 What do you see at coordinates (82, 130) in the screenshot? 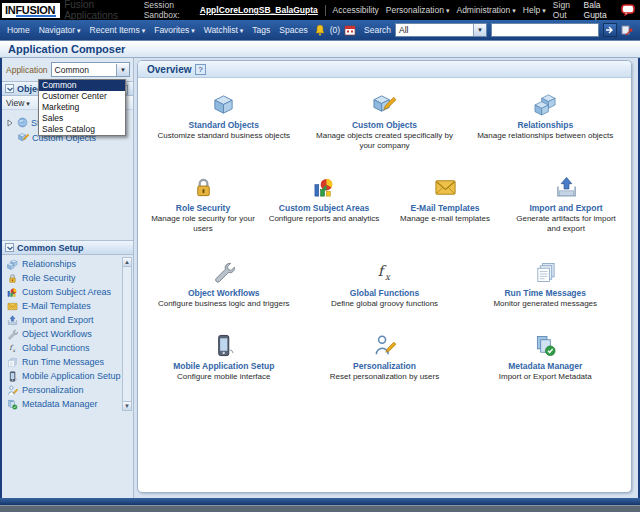
I see `dropdown-option-sales-catalog: Sales Catalog` at bounding box center [82, 130].